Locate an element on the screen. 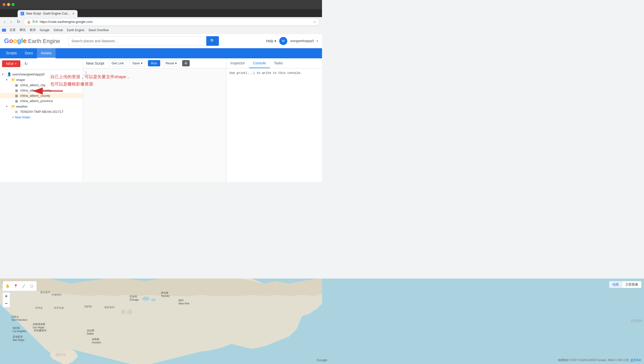 The width and height of the screenshot is (644, 364). code-content is located at coordinates (157, 125).